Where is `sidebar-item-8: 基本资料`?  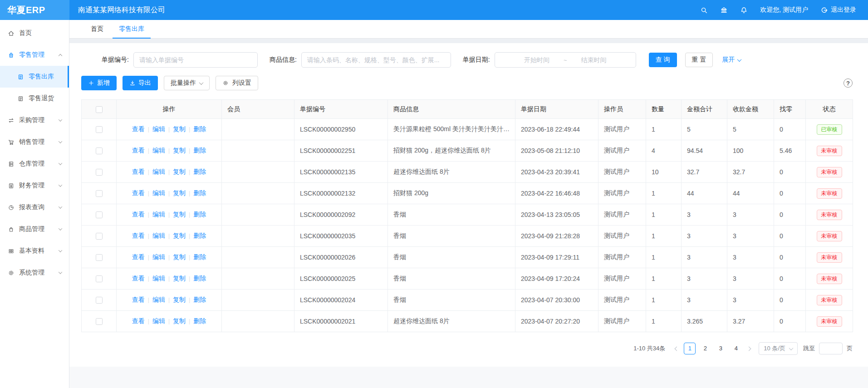 sidebar-item-8: 基本资料 is located at coordinates (34, 251).